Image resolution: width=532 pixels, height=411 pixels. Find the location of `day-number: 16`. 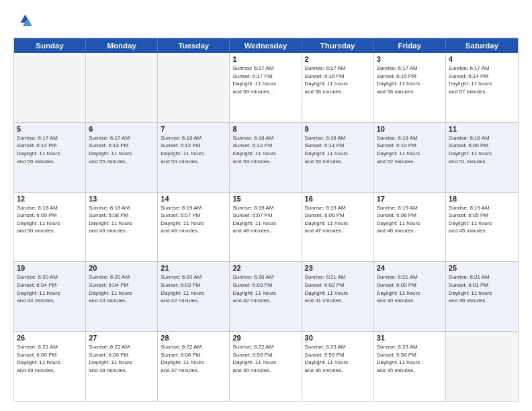

day-number: 16 is located at coordinates (338, 199).